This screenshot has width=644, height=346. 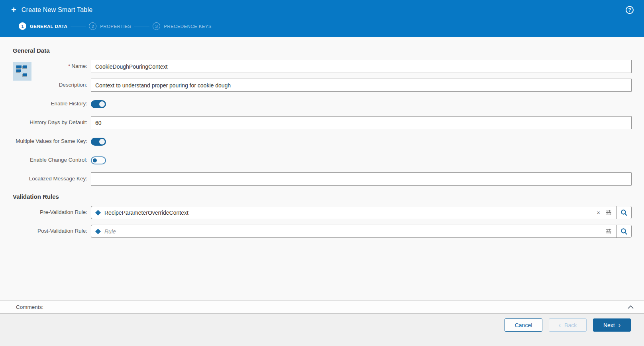 I want to click on enable-history-row: Enable History:, so click(x=322, y=104).